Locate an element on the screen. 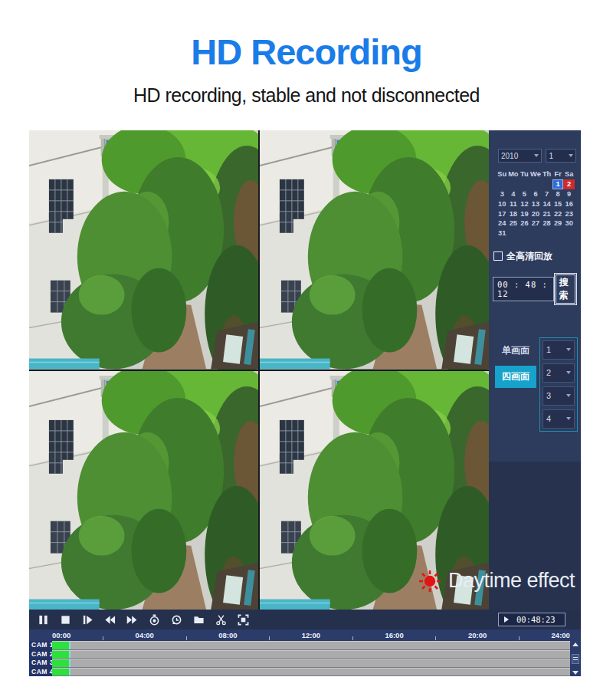 This screenshot has height=700, width=613. calendar-day: 26 is located at coordinates (524, 224).